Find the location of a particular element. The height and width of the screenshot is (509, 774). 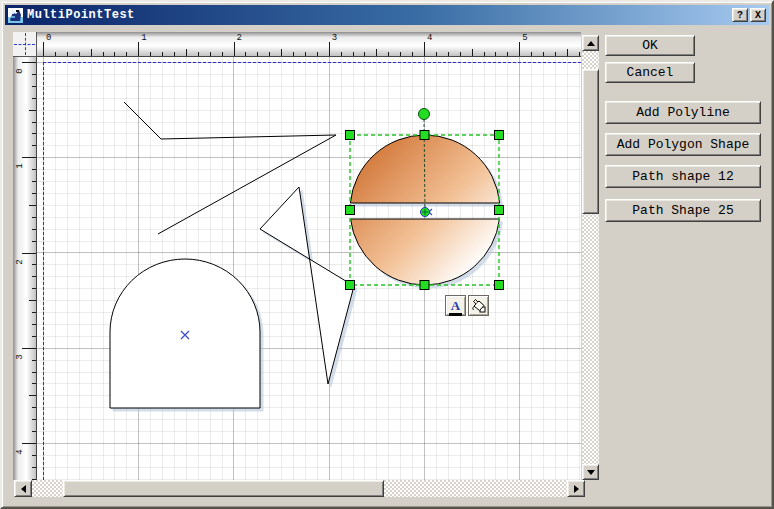

scroll-right-button is located at coordinates (576, 488).